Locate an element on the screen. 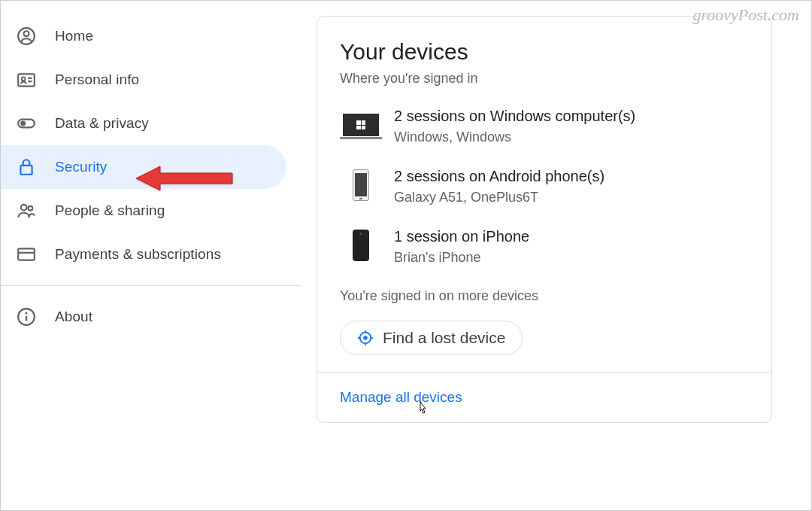  sidebar-item-about: About is located at coordinates (144, 317).